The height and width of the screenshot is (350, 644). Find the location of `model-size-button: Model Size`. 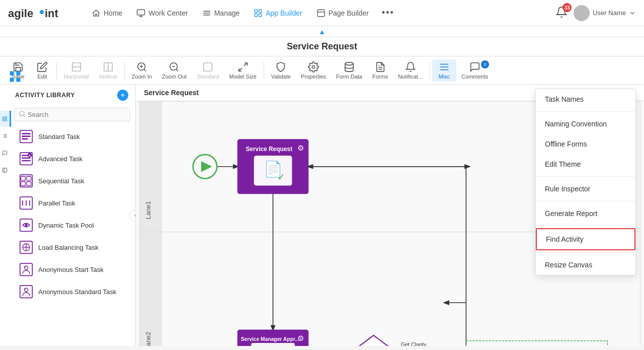

model-size-button: Model Size is located at coordinates (243, 71).